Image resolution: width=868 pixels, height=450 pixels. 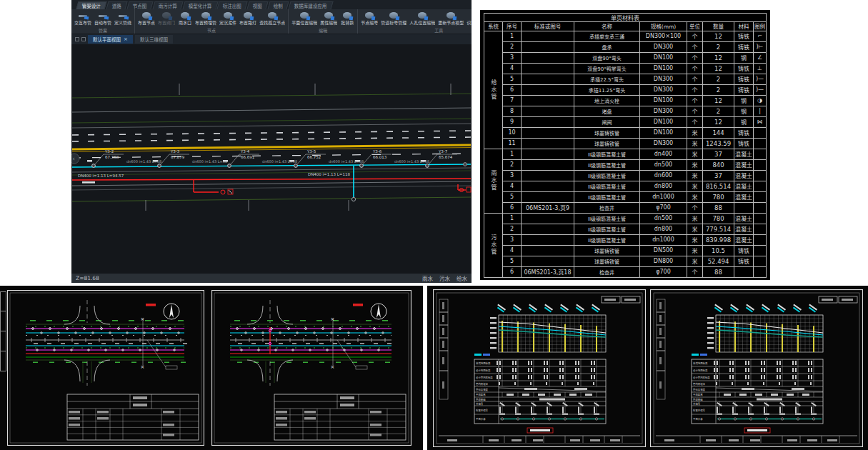 What do you see at coordinates (228, 23) in the screenshot?
I see `ribbon-button-label: 定沉泥件` at bounding box center [228, 23].